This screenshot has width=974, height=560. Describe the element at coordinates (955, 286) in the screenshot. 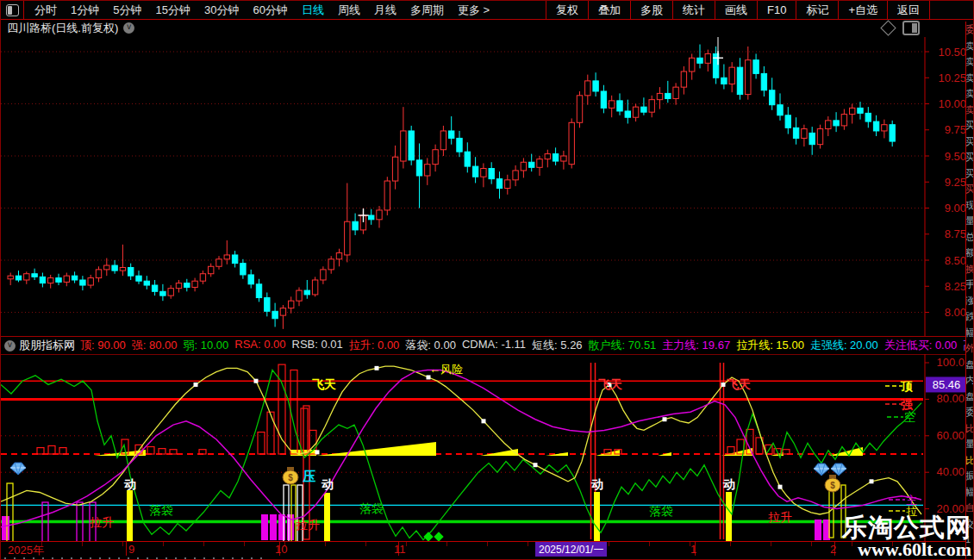

I see `svg-text: 8.25` at that location.